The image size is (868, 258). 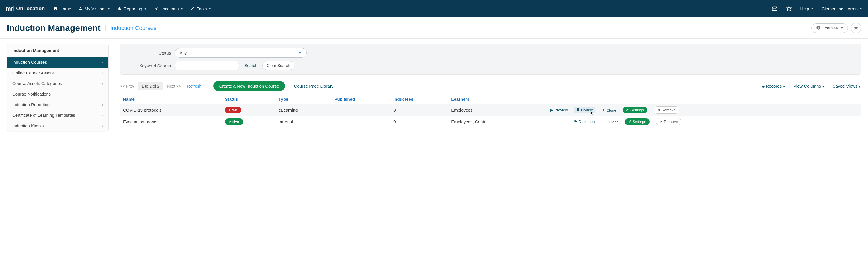 What do you see at coordinates (812, 86) in the screenshot?
I see `toolbar-right: # Records▼ View Columns▼ Saved Views▼` at bounding box center [812, 86].